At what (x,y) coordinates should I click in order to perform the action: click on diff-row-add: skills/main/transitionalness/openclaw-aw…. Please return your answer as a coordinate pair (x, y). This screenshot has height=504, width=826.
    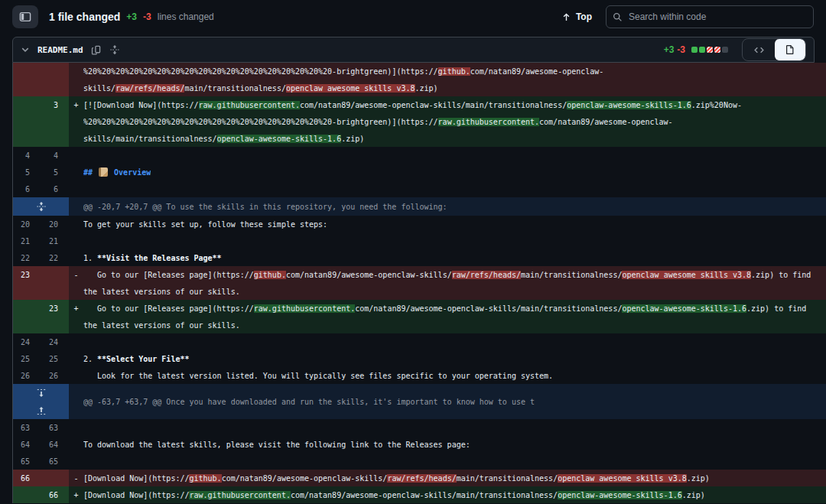
    Looking at the image, I should click on (419, 138).